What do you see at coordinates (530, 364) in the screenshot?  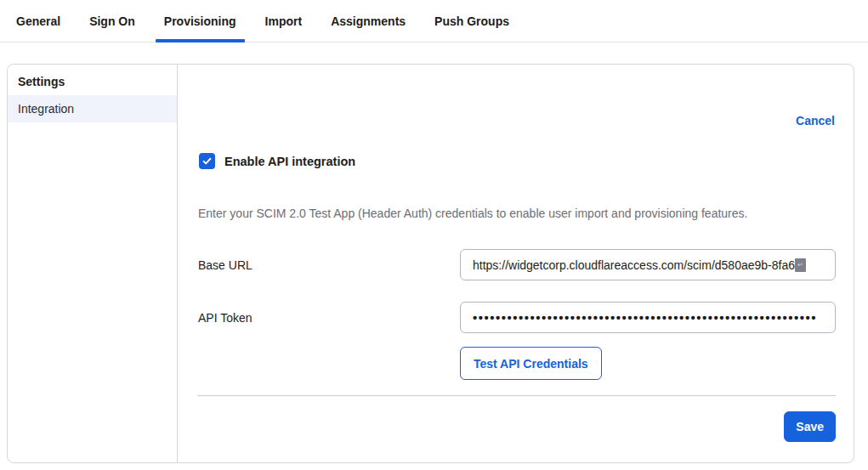 I see `test-api-credentials-button: Test API Credentials` at bounding box center [530, 364].